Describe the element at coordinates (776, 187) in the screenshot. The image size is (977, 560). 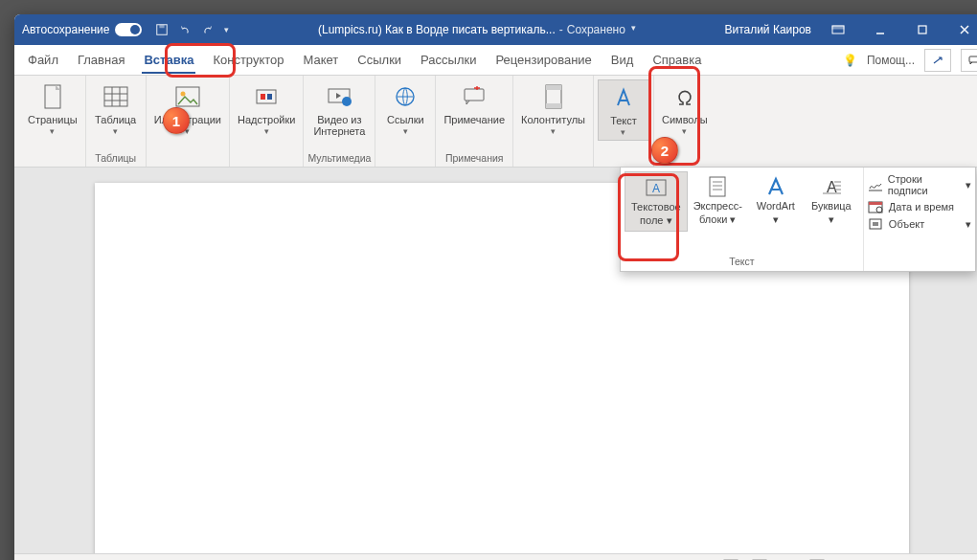
I see `wordart-icon` at that location.